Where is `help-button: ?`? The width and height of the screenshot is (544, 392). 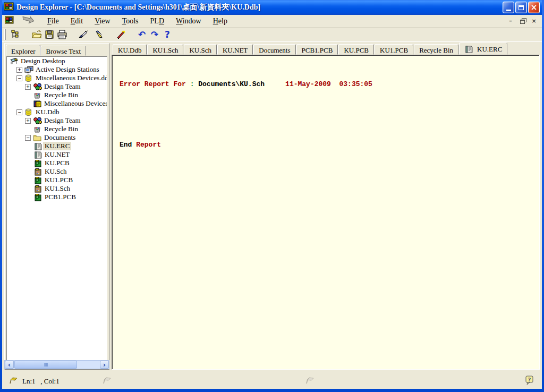
help-button: ? is located at coordinates (167, 35).